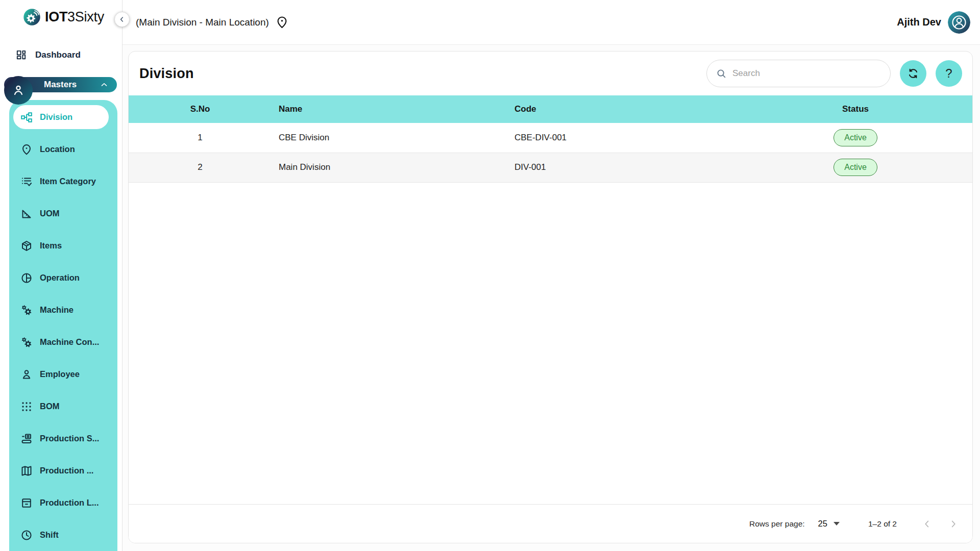 The height and width of the screenshot is (551, 980). What do you see at coordinates (927, 524) in the screenshot?
I see `chevron-left-icon` at bounding box center [927, 524].